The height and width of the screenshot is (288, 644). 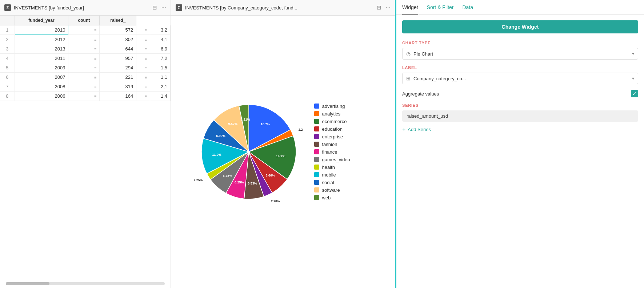 I want to click on table-row: 3 2013 ≡ 644 ≡ 6,9, so click(x=85, y=49).